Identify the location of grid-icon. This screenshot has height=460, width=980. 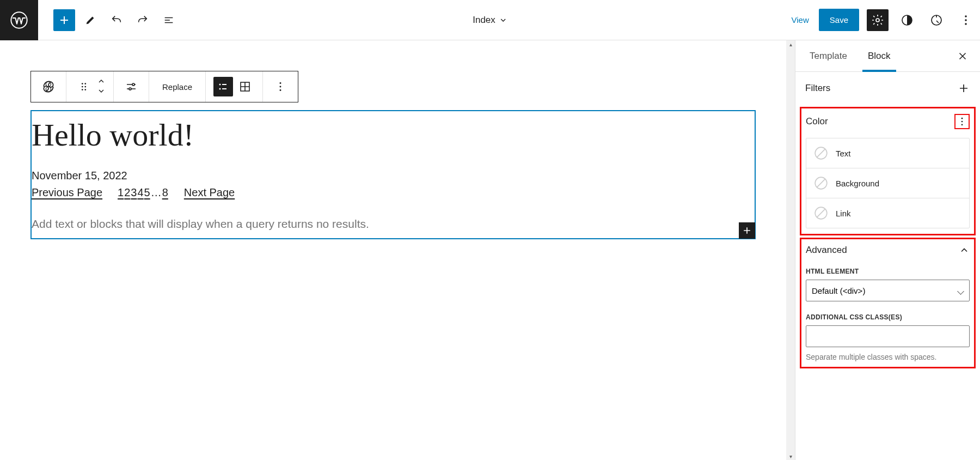
(245, 87).